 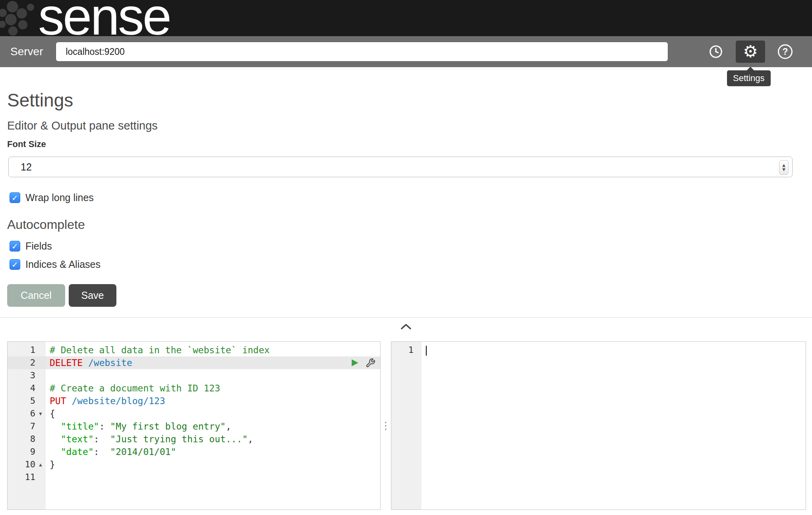 I want to click on wrap-long-lines-checkbox: ✓, so click(x=15, y=198).